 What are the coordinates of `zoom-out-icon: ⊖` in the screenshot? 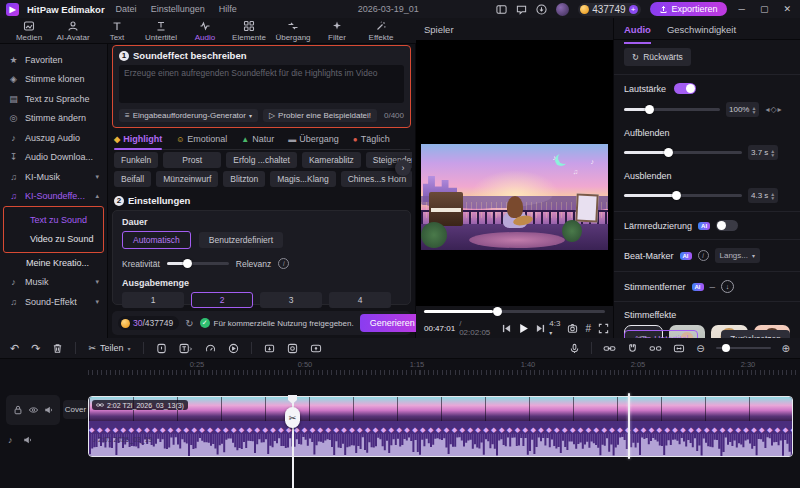 It's located at (700, 348).